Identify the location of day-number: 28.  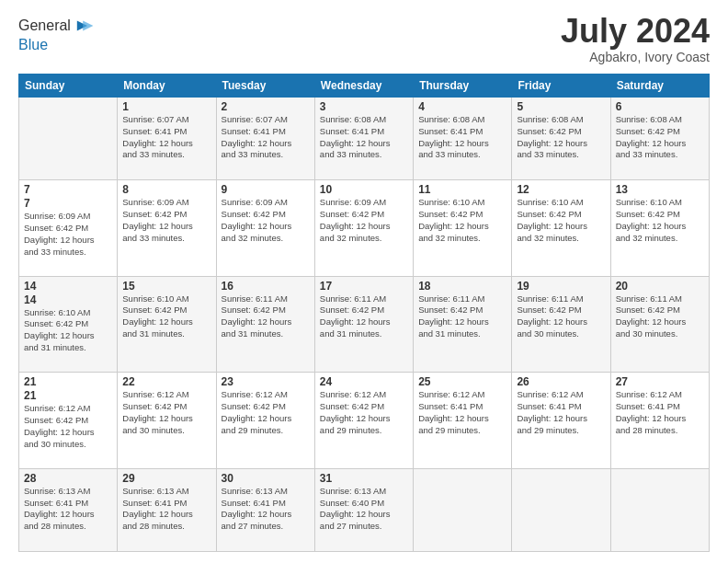
(68, 478).